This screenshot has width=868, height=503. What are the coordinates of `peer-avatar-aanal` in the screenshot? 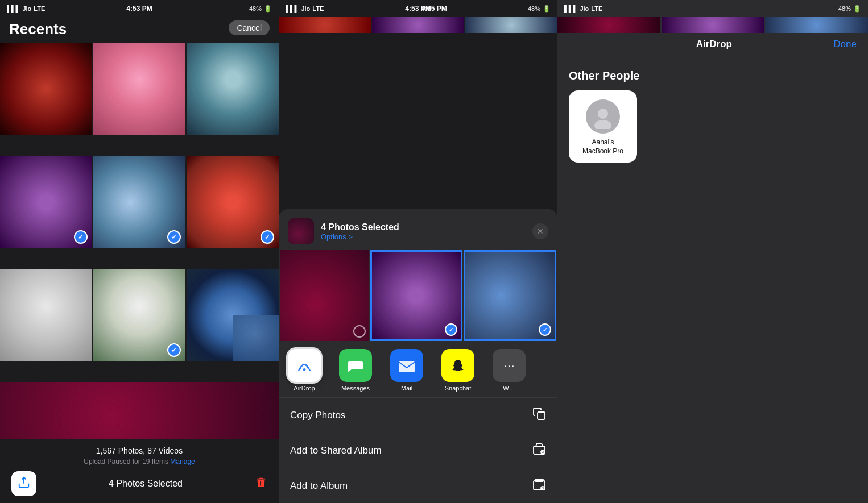 It's located at (603, 117).